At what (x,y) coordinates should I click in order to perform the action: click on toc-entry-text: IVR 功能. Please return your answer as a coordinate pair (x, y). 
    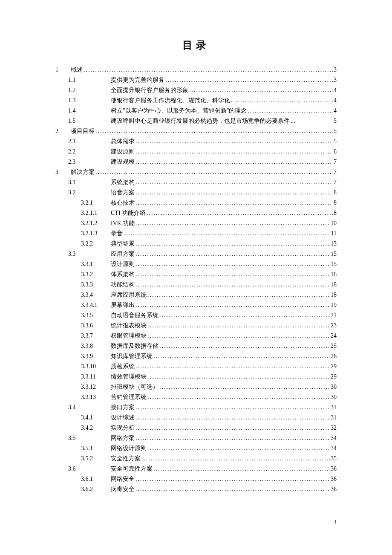
    Looking at the image, I should click on (123, 223).